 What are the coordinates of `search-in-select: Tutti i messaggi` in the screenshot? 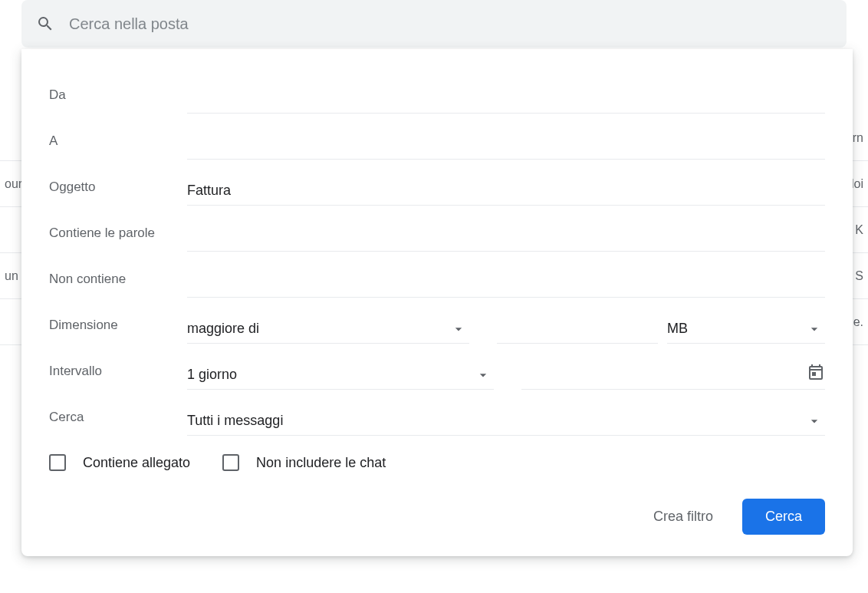 It's located at (506, 421).